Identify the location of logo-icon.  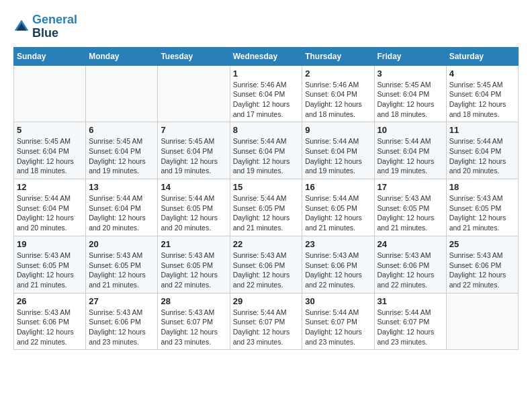
(21, 27).